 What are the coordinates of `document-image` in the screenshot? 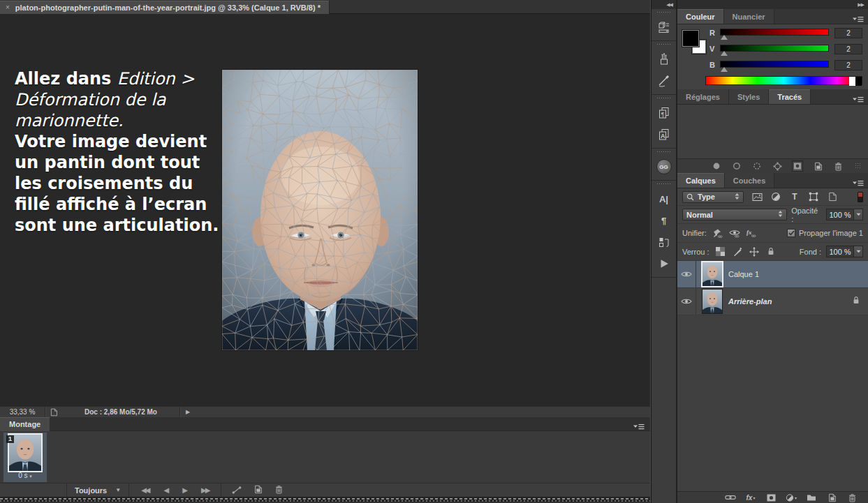 It's located at (320, 210).